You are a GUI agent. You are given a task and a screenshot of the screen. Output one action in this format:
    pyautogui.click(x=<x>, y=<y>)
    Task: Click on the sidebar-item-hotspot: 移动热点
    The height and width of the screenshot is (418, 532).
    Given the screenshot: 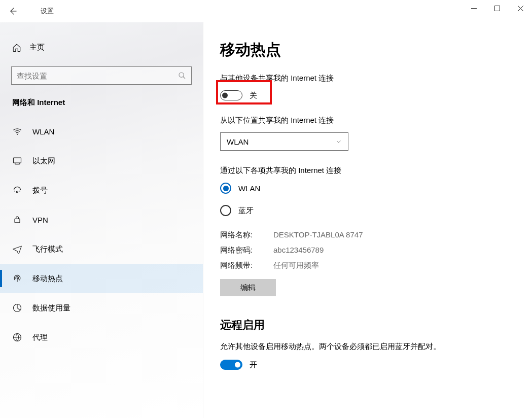 What is the action you would take?
    pyautogui.click(x=101, y=278)
    